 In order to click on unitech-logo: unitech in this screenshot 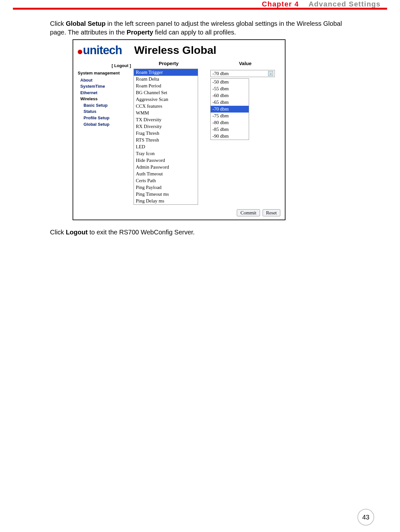, I will do `click(100, 50)`.